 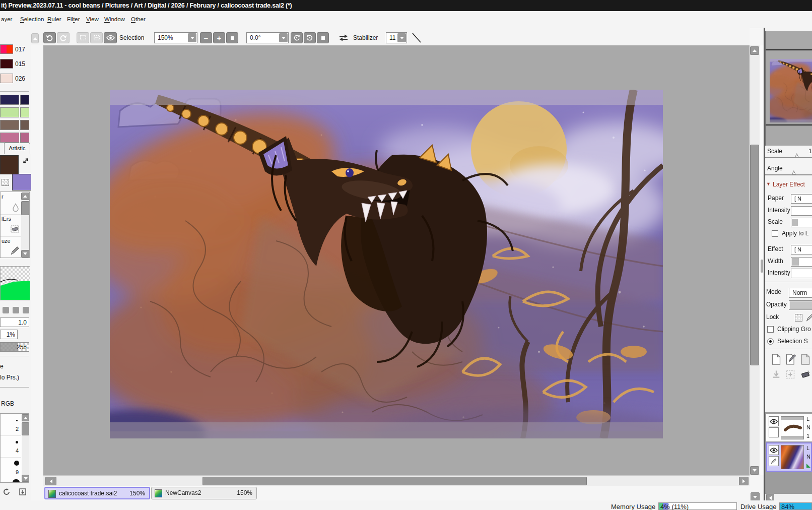 What do you see at coordinates (51, 481) in the screenshot?
I see `scroll-left-icon` at bounding box center [51, 481].